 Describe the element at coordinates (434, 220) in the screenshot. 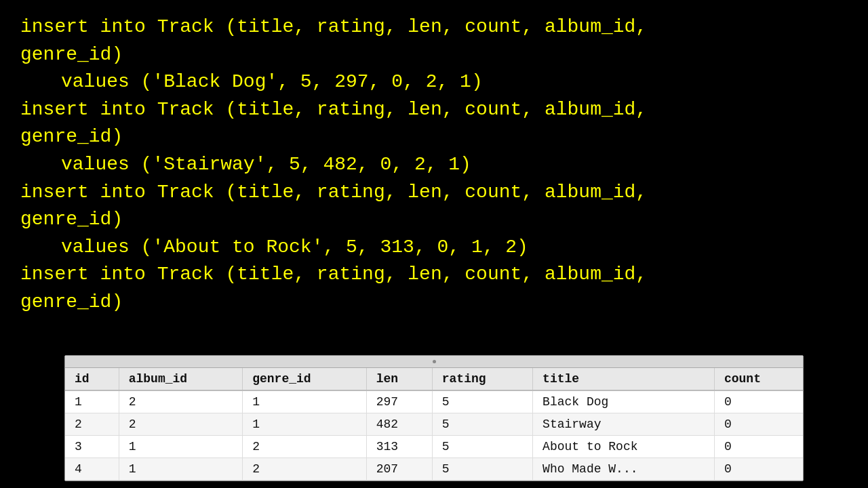

I see `code-line-8: genre_id)` at that location.